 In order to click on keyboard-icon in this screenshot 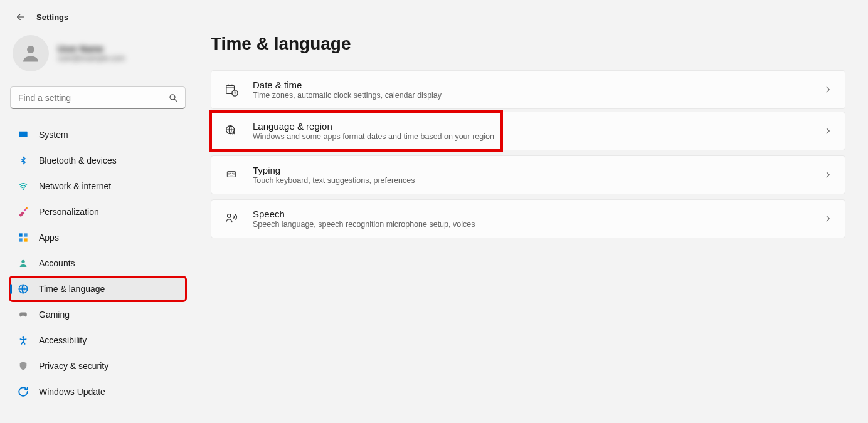, I will do `click(231, 175)`.